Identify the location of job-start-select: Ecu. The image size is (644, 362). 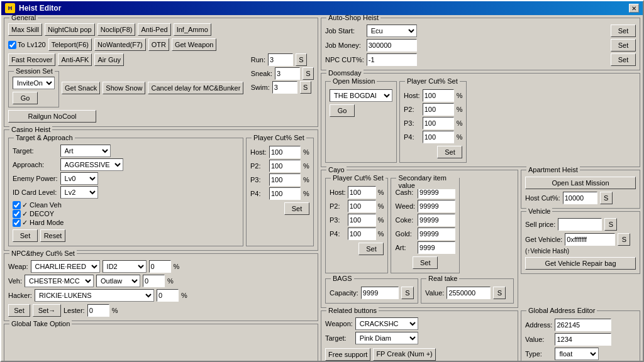
(392, 31).